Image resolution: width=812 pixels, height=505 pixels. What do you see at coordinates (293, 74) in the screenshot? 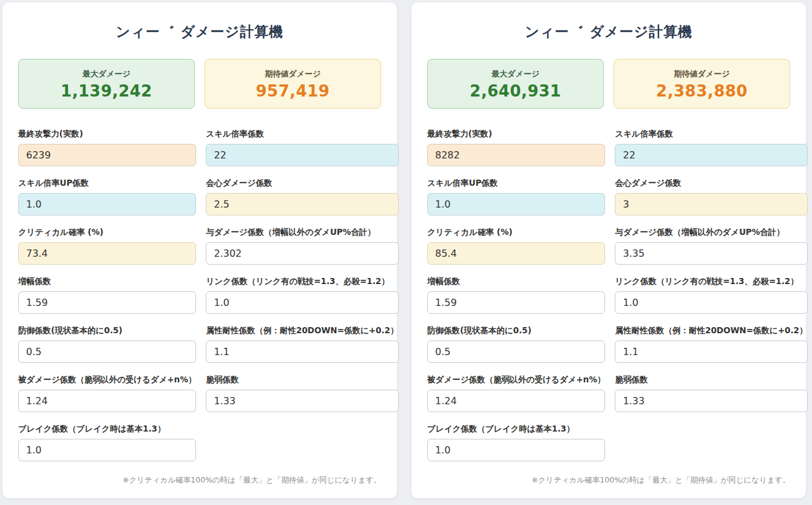
I see `expected-damage-label: 期待値ダメージ` at bounding box center [293, 74].